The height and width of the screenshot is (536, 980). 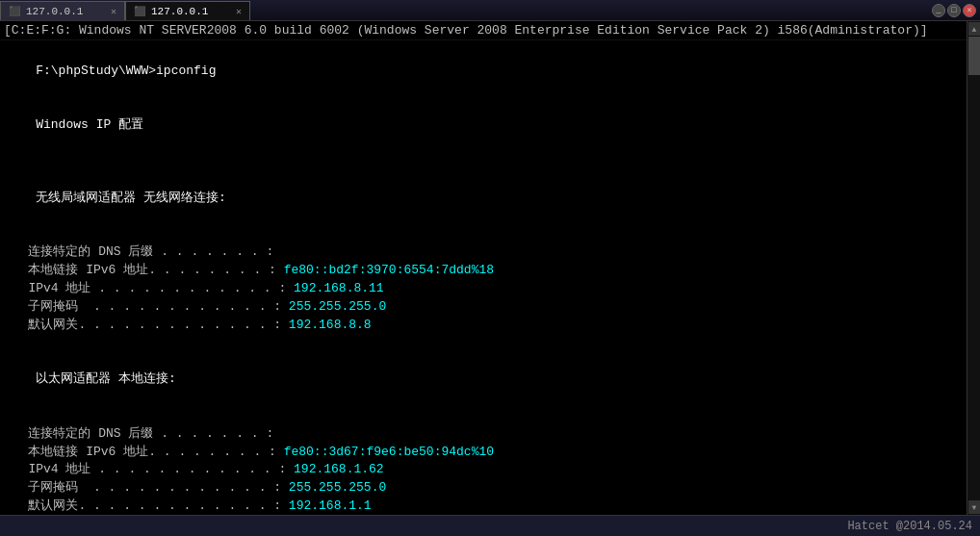 What do you see at coordinates (490, 31) in the screenshot?
I see `sysinfo-bar: [C:E:F:G: Windows NT SERVER2008 6.0 buil…` at bounding box center [490, 31].